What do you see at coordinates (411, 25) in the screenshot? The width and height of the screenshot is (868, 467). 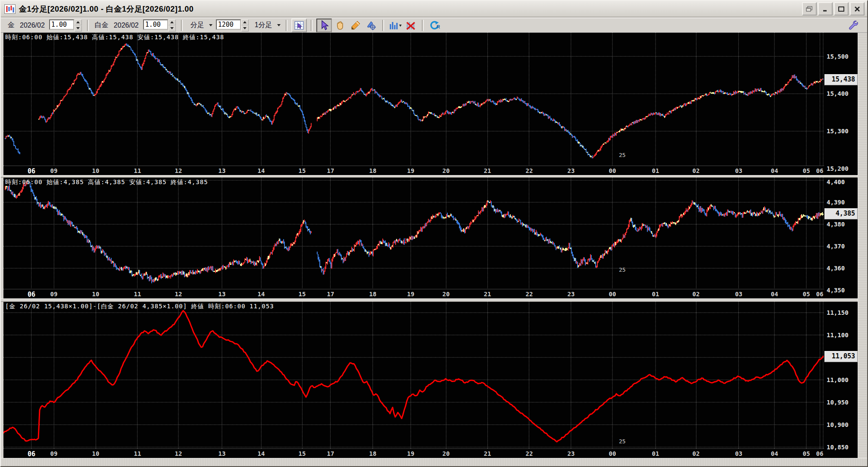 I see `bar-chart-delete-icon` at bounding box center [411, 25].